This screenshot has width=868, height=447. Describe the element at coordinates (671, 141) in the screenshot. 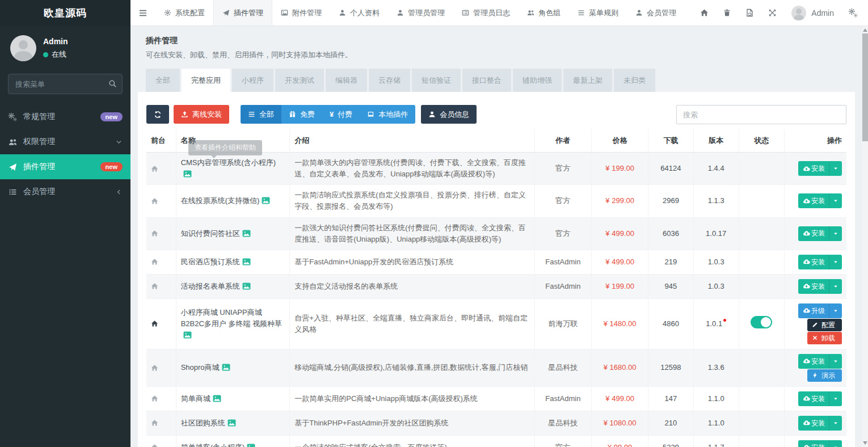

I see `column-header-5: 下载` at that location.